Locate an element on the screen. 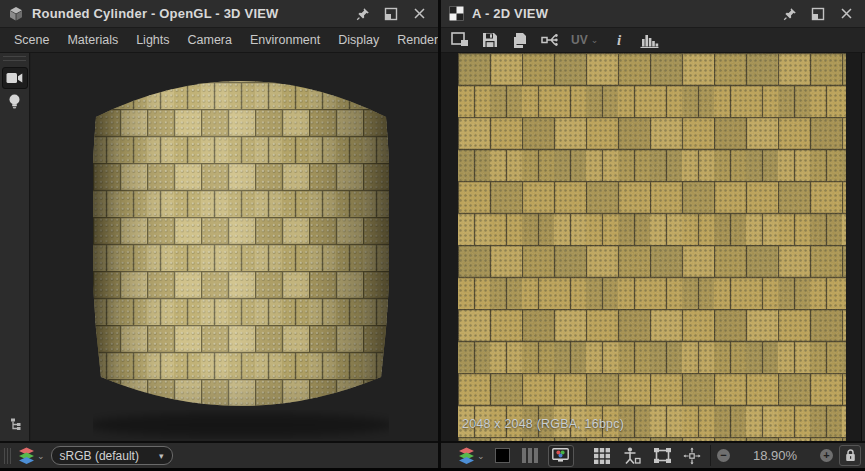 The image size is (865, 471). histogram-icon is located at coordinates (650, 40).